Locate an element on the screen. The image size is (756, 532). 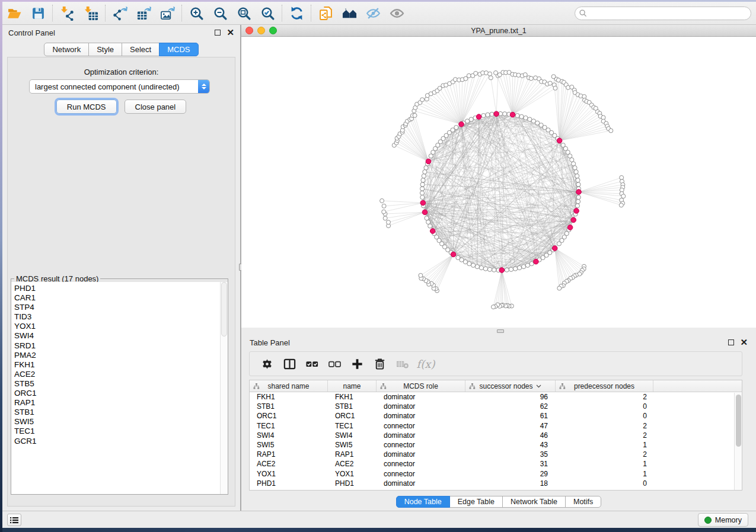
tab-node-table: Node Table is located at coordinates (423, 502).